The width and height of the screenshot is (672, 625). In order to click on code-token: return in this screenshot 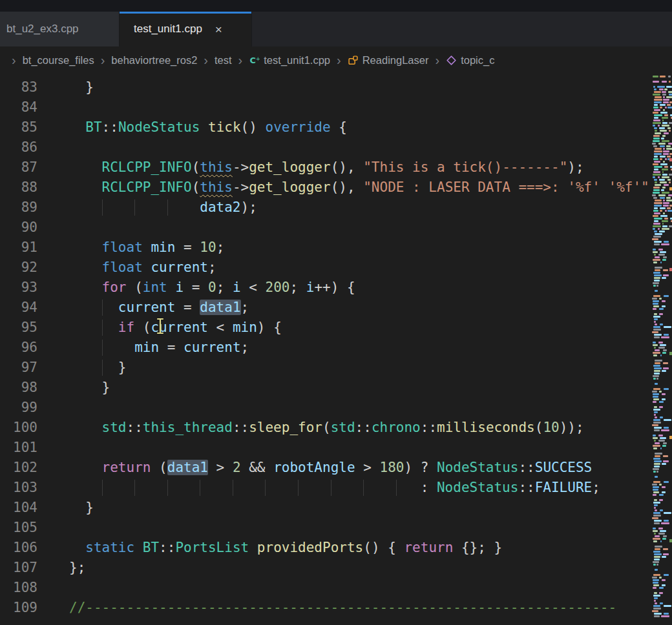, I will do `click(428, 548)`.